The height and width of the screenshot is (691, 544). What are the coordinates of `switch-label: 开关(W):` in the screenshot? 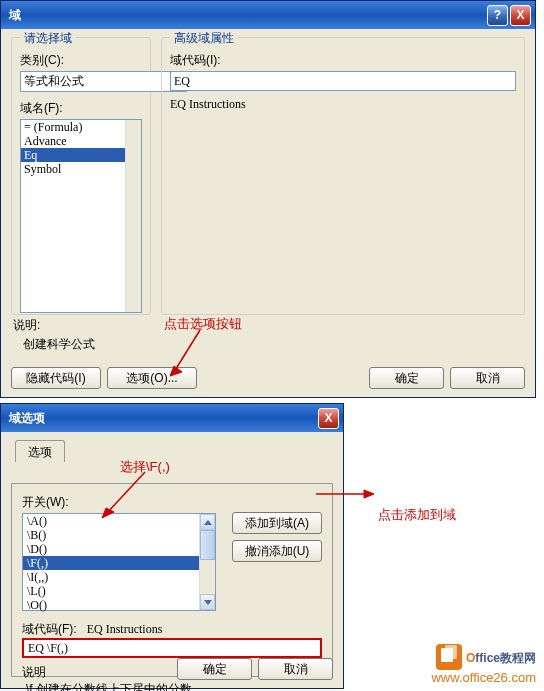 It's located at (172, 502).